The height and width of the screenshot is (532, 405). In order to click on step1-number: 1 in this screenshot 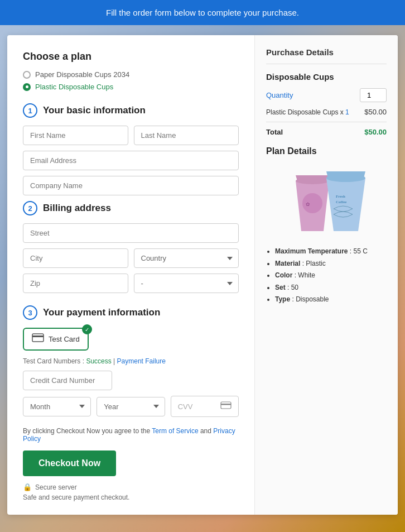, I will do `click(30, 111)`.